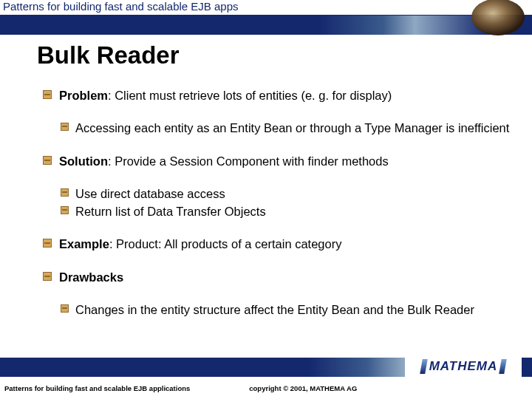  I want to click on bullet-label-rest: : Product: All products of a certain cat…, so click(226, 244).